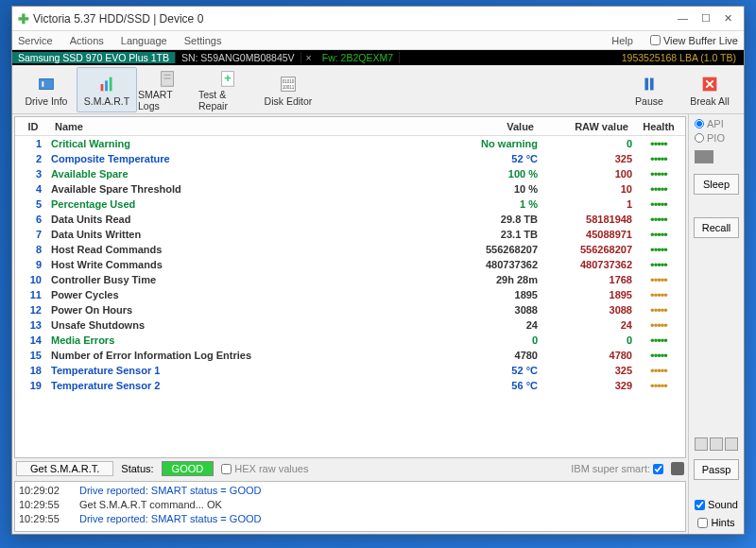  I want to click on menubar: Service Actions Language Settings Help V…, so click(378, 41).